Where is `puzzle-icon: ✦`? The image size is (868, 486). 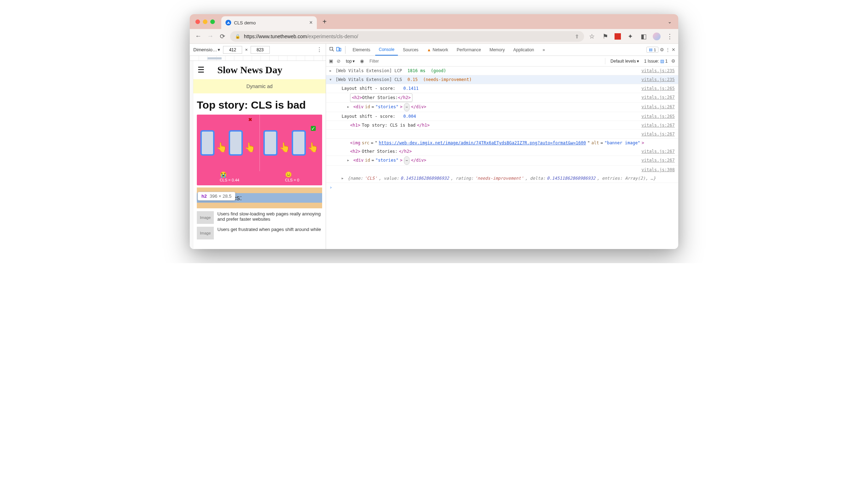 puzzle-icon: ✦ is located at coordinates (630, 36).